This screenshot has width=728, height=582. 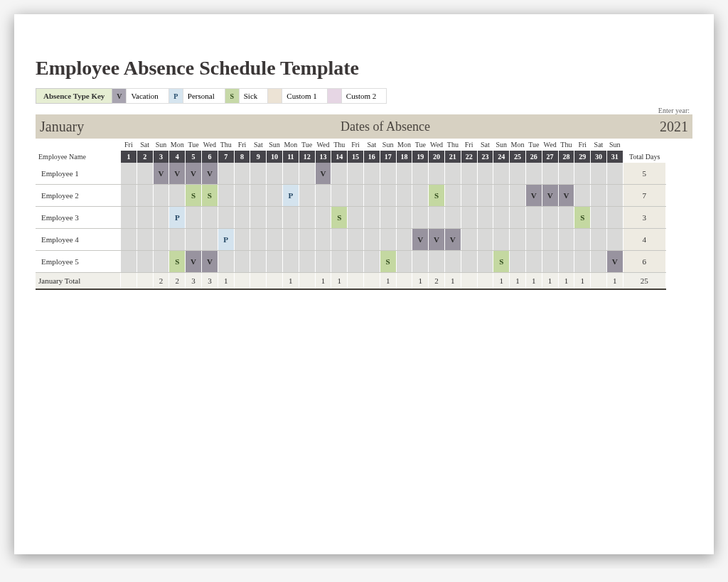 I want to click on date-header: 5, so click(x=193, y=156).